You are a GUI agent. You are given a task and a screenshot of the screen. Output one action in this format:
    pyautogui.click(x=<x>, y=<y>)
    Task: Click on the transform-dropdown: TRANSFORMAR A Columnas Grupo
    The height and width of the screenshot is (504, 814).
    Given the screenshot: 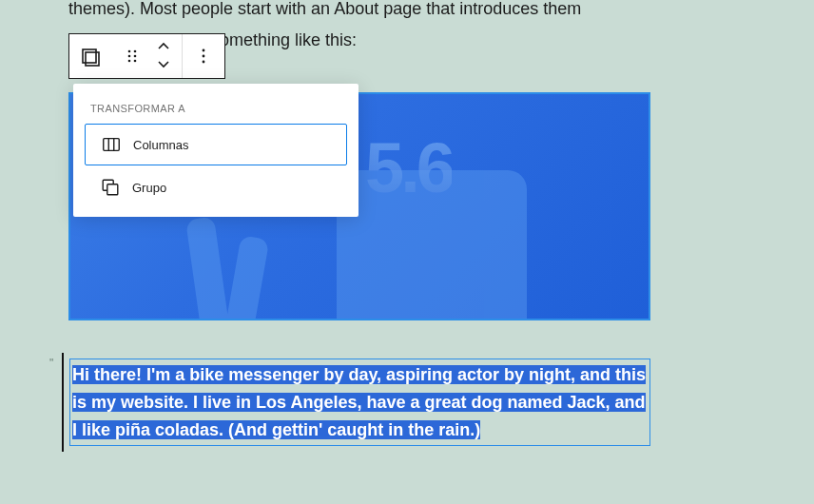 What is the action you would take?
    pyautogui.click(x=216, y=150)
    